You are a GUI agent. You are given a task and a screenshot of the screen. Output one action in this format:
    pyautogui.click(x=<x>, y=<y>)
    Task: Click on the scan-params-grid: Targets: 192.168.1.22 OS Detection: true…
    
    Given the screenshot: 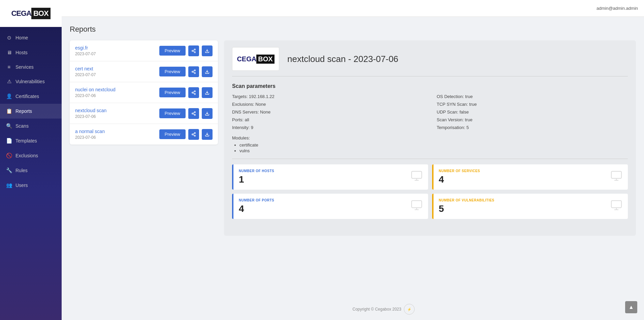 What is the action you would take?
    pyautogui.click(x=430, y=112)
    